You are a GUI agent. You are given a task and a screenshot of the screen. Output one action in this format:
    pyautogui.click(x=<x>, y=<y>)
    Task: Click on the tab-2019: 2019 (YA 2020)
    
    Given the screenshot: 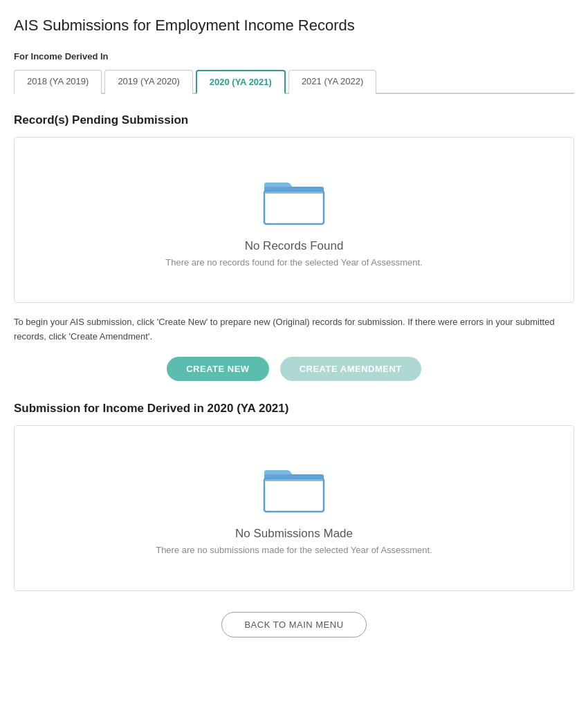 What is the action you would take?
    pyautogui.click(x=148, y=82)
    